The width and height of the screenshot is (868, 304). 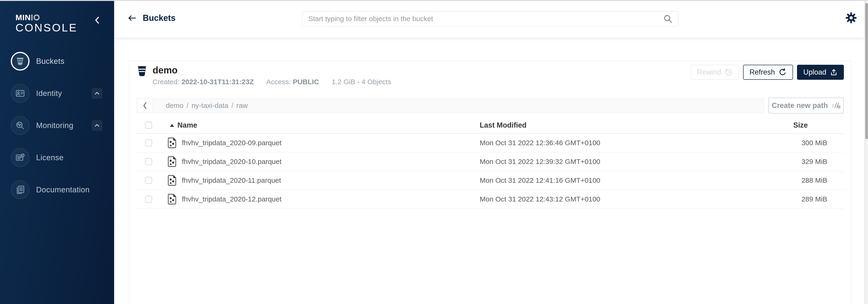 What do you see at coordinates (490, 126) in the screenshot?
I see `table-header-row: Name Last Modified Size` at bounding box center [490, 126].